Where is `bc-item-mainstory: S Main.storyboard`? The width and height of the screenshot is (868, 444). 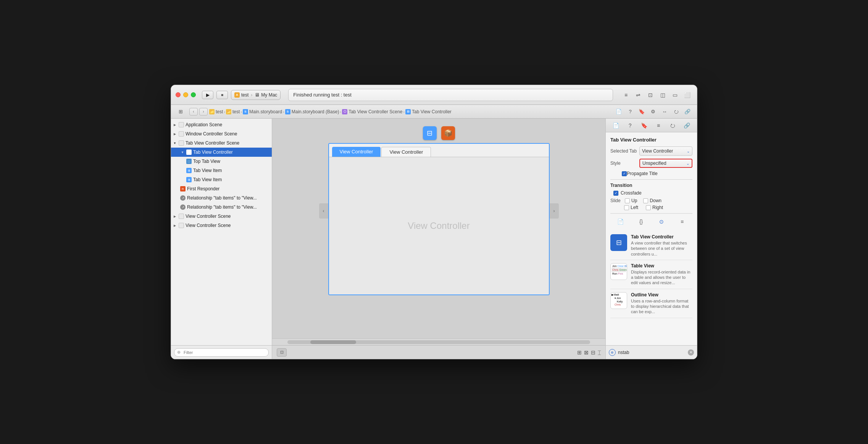 bc-item-mainstory: S Main.storyboard is located at coordinates (263, 112).